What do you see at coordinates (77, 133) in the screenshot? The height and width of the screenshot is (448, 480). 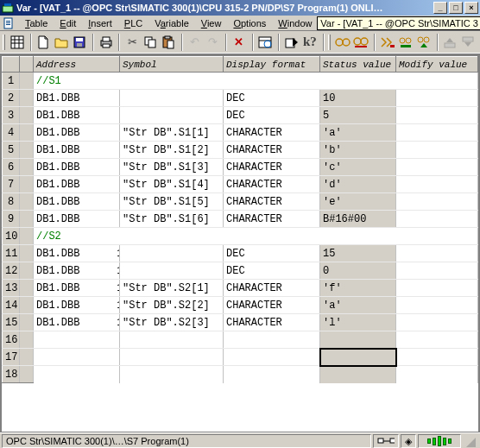 I see `cell-address: DB1.DBB 2` at bounding box center [77, 133].